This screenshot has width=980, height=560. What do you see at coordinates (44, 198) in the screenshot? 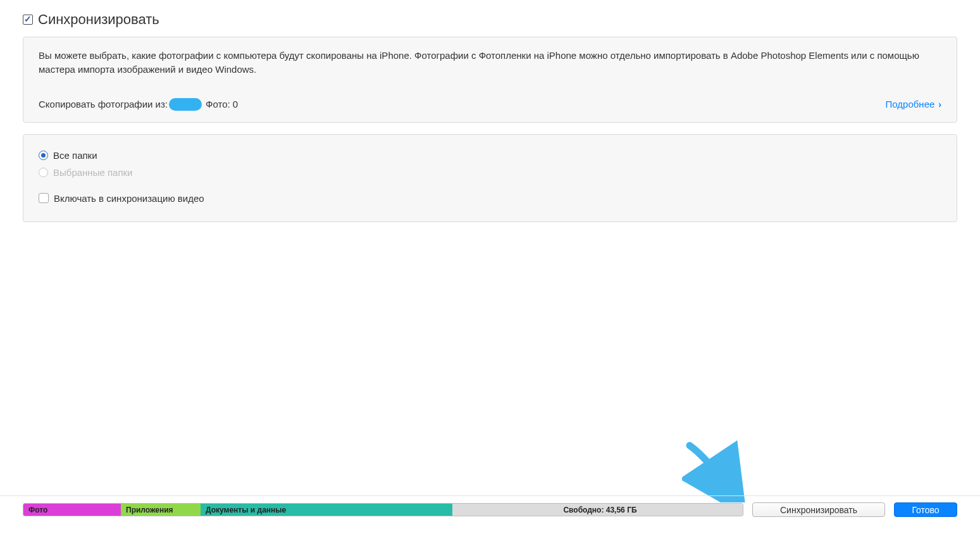
I see `include-video-checkbox` at bounding box center [44, 198].